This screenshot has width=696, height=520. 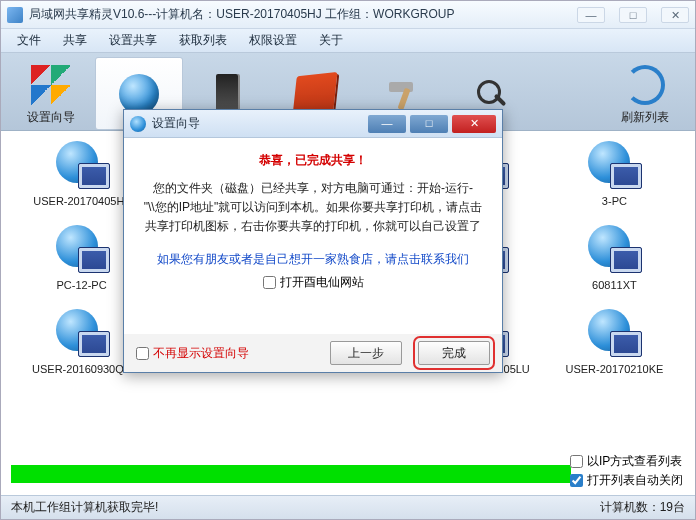 I want to click on hammer-icon, so click(x=403, y=94).